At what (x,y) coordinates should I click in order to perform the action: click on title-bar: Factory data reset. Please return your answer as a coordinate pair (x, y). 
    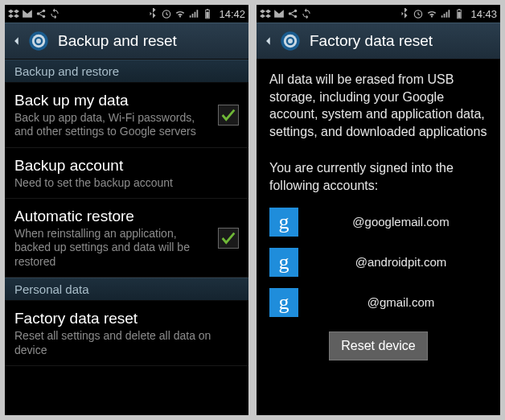
    Looking at the image, I should click on (378, 41).